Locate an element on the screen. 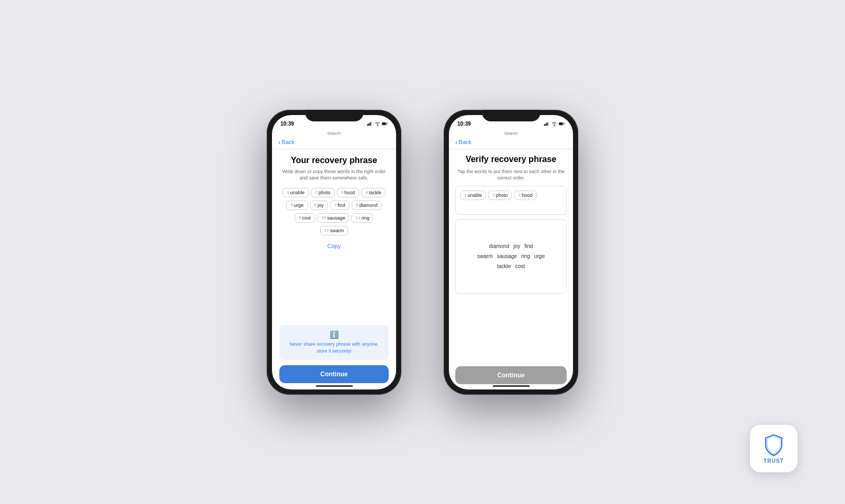 Image resolution: width=845 pixels, height=504 pixels. bank-word-tackle: tackle is located at coordinates (504, 266).